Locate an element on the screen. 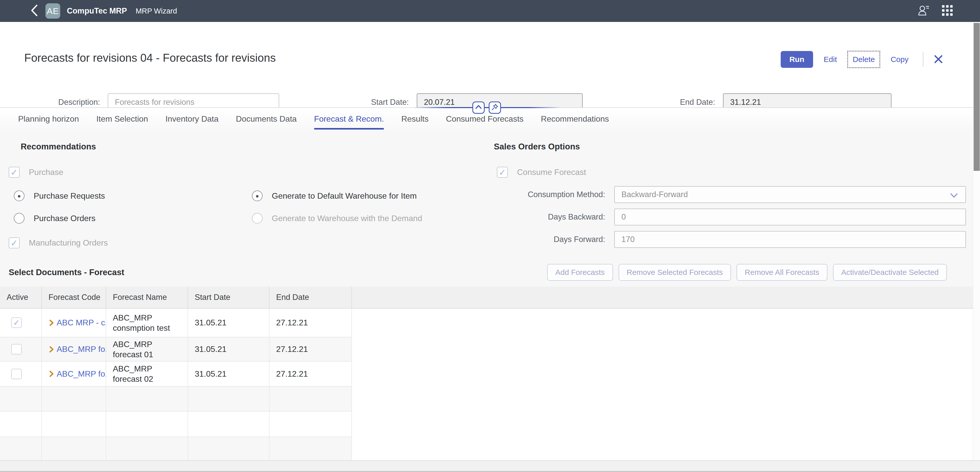  delete-button: Delete is located at coordinates (864, 59).